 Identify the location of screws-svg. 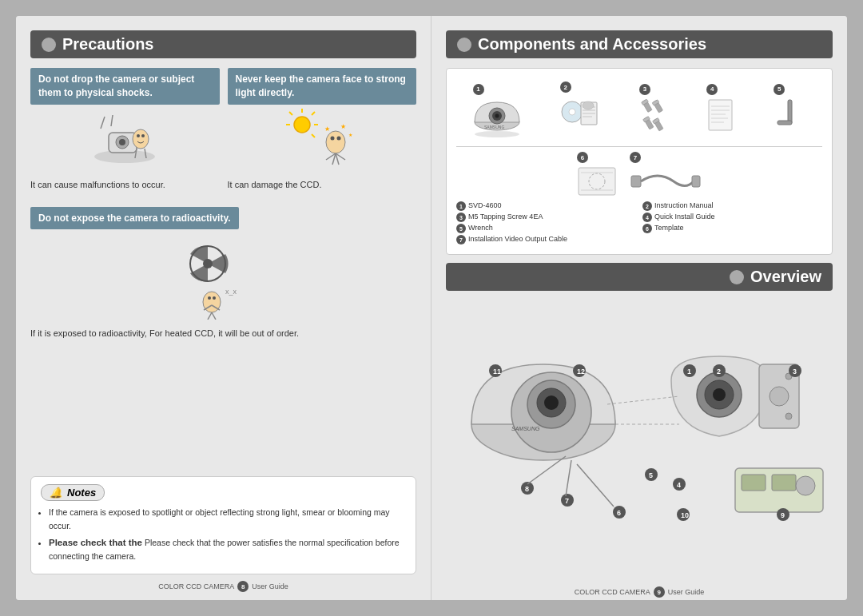
(654, 118).